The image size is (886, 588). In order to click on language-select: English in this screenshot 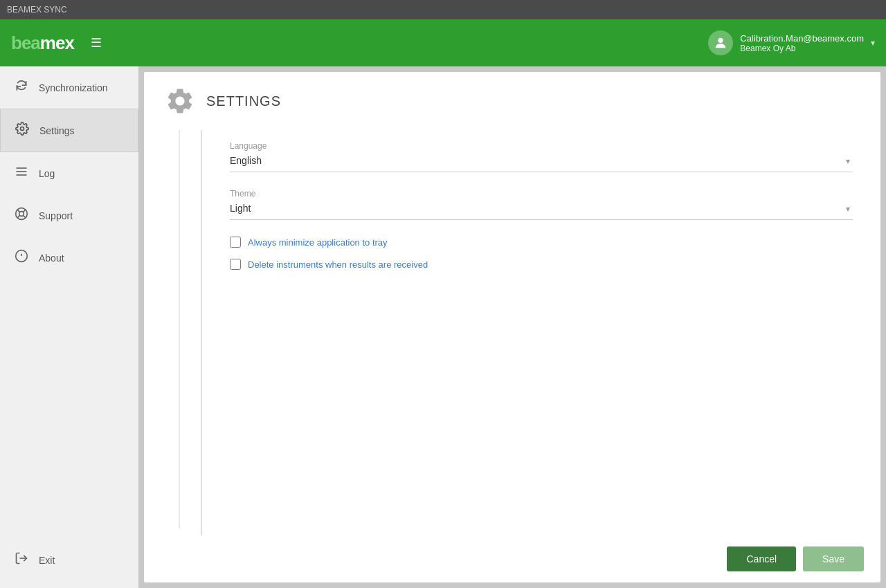, I will do `click(541, 160)`.